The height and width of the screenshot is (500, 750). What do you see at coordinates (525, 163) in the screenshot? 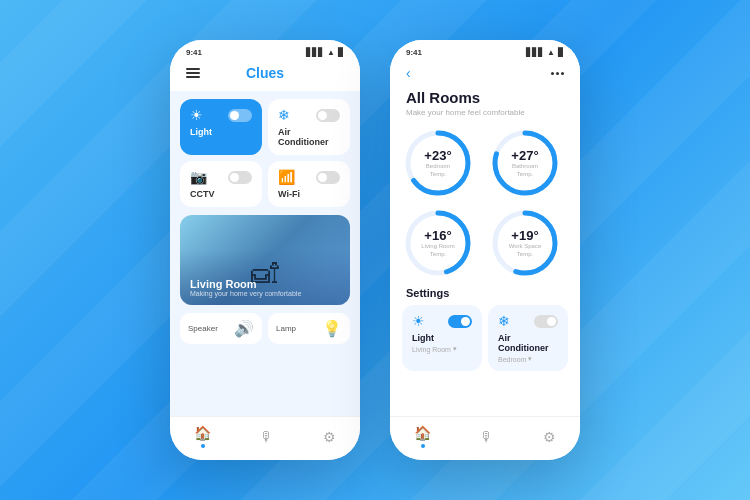
I see `temp-bathroom: +27° BathroomTemp.` at bounding box center [525, 163].